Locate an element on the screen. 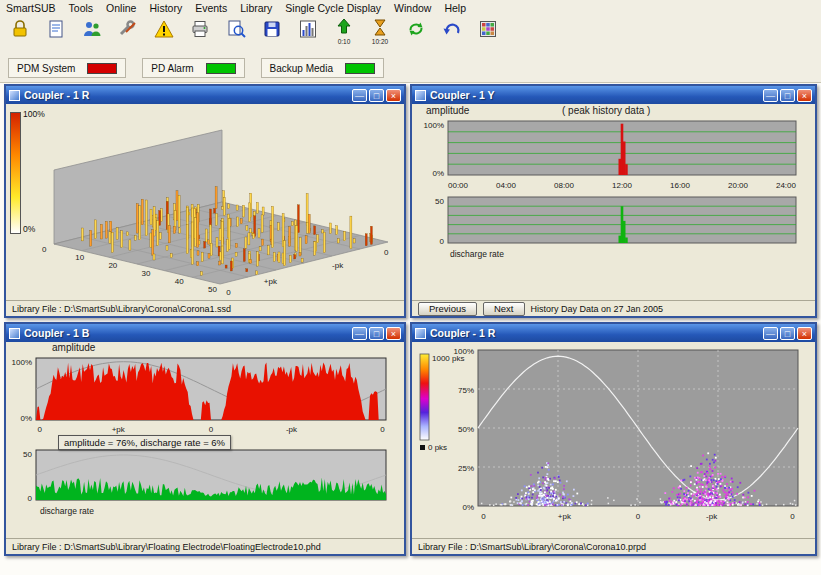 The width and height of the screenshot is (821, 575). svg-text: 40 is located at coordinates (180, 282).